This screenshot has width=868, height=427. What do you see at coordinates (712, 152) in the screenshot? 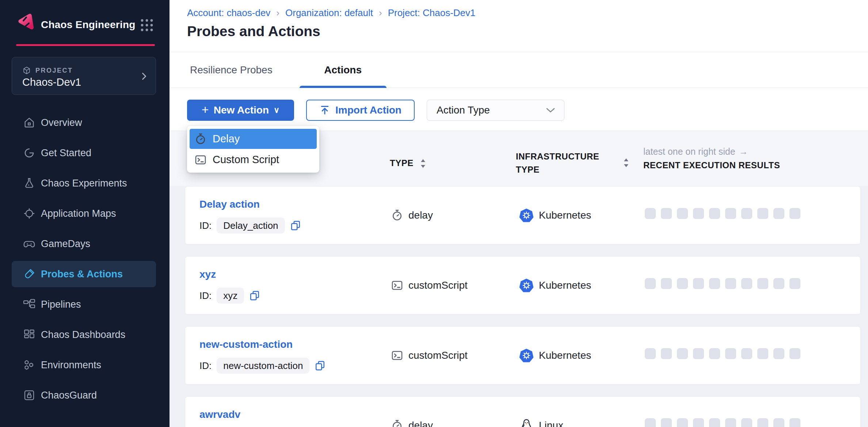
I see `results-note: latest one on right side →` at bounding box center [712, 152].